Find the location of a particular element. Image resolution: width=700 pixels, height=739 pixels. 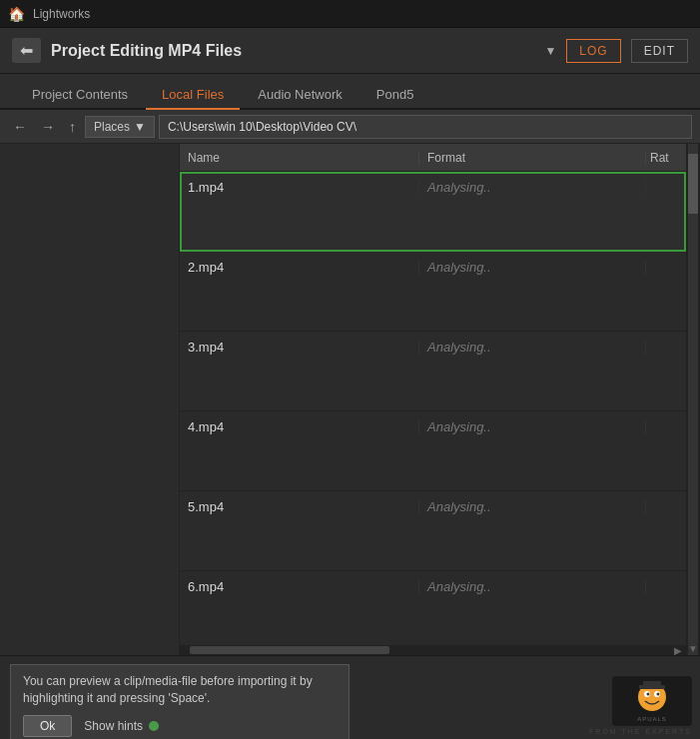

tab-audio-network: Audio Network is located at coordinates (300, 96).